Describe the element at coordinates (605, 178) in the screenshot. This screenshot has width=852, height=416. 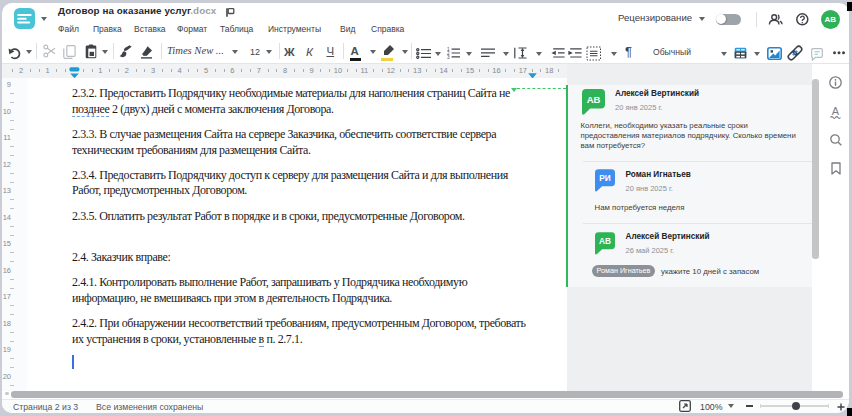
I see `svg-text: РИ` at that location.